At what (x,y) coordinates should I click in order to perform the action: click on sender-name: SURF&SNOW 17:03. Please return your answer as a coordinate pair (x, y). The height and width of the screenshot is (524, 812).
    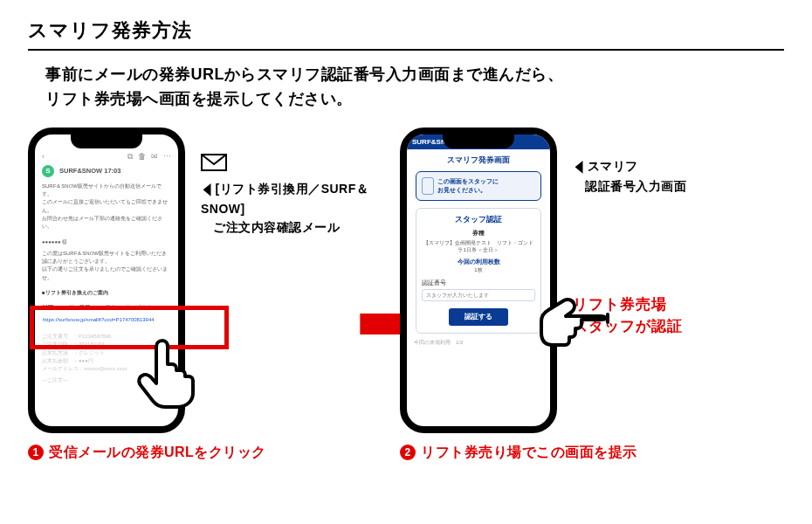
    Looking at the image, I should click on (90, 171).